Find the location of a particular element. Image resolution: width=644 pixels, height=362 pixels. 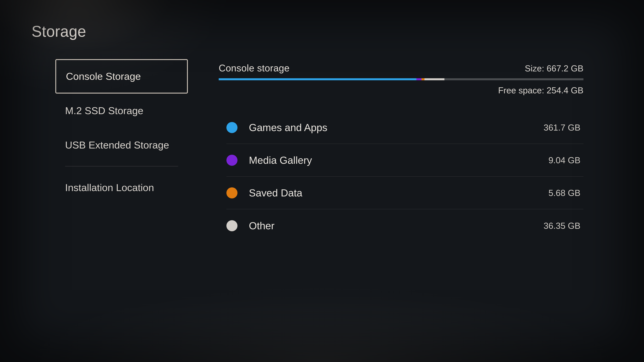

sidebar-divider is located at coordinates (122, 166).